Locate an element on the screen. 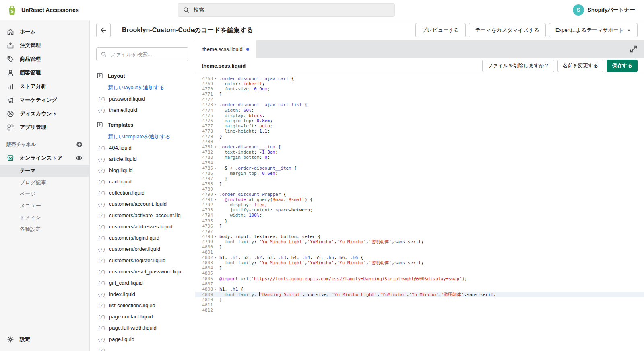  code-line: 4800} is located at coordinates (419, 247).